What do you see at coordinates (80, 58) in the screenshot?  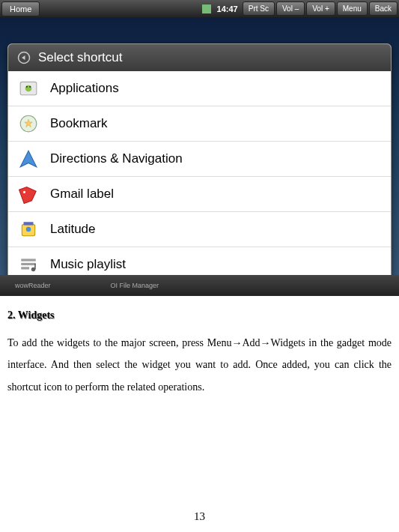 I see `dialog-title: Select shortcut` at bounding box center [80, 58].